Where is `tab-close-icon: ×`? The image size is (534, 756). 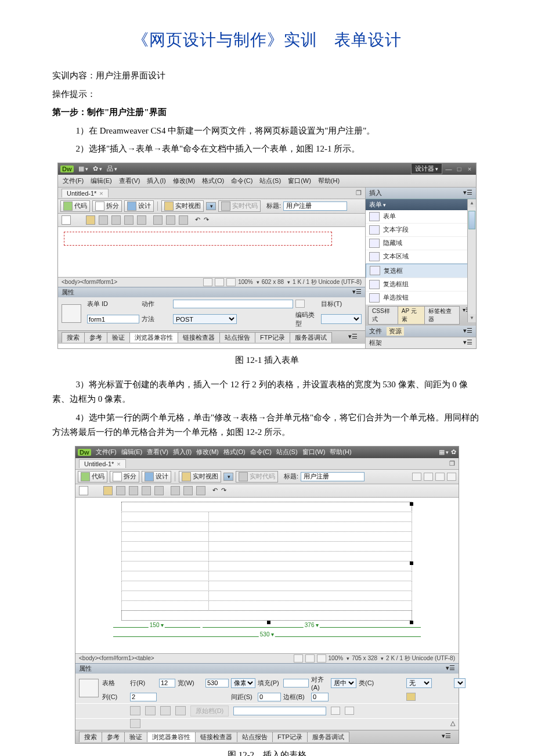
tab-close-icon: × is located at coordinates (118, 464).